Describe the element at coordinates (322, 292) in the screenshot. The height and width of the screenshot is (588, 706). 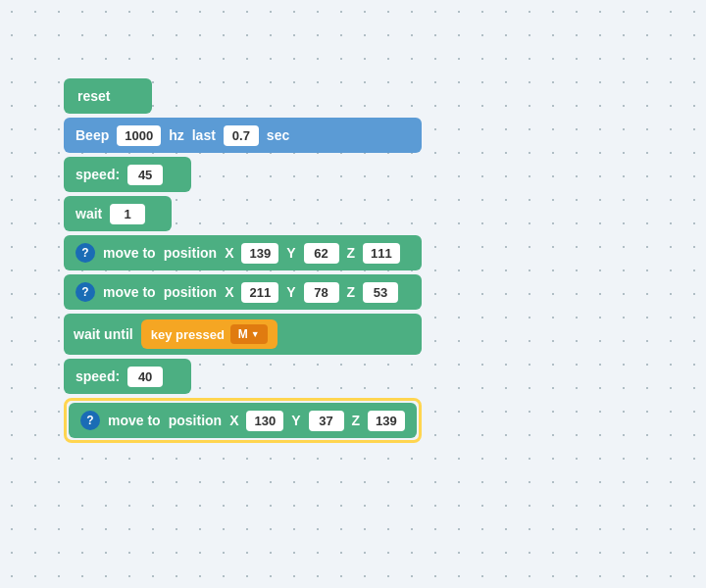
I see `move2-y-input: 78` at that location.